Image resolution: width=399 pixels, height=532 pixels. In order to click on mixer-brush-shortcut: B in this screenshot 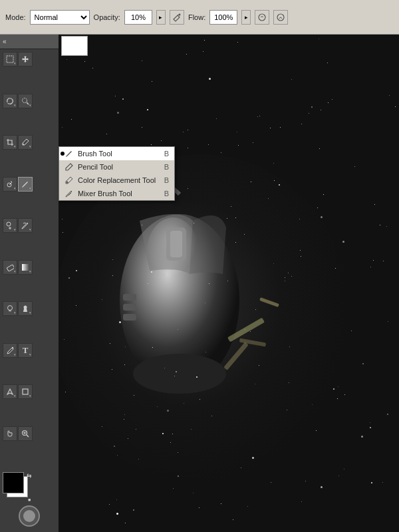, I will do `click(166, 194)`.